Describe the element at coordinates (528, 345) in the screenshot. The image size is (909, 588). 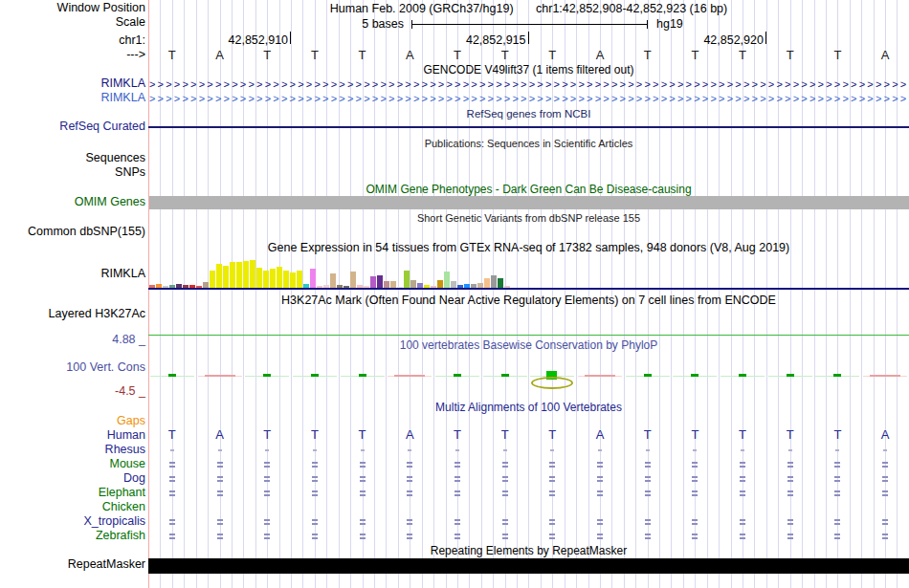
I see `title-phylop: 100 vertebrates Basewise Conservation by…` at that location.